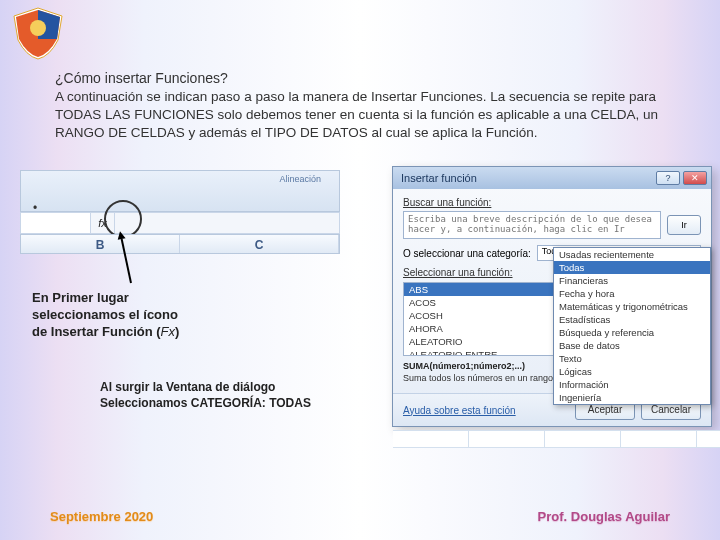  I want to click on name-box, so click(56, 223).